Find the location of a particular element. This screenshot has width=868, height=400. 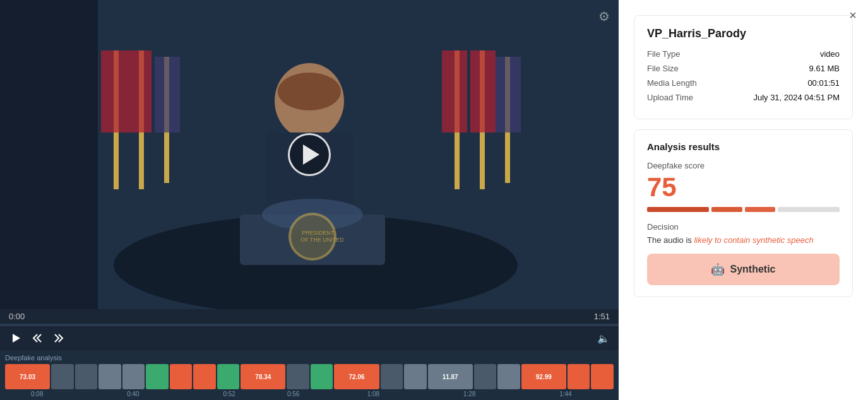

ts-1:28: 1:28 is located at coordinates (470, 394).